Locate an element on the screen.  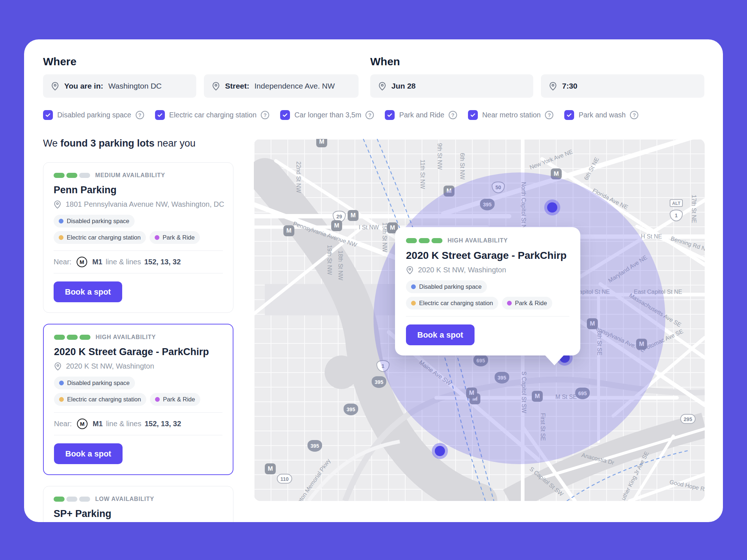
street-label: New York Ave NE is located at coordinates (551, 160).